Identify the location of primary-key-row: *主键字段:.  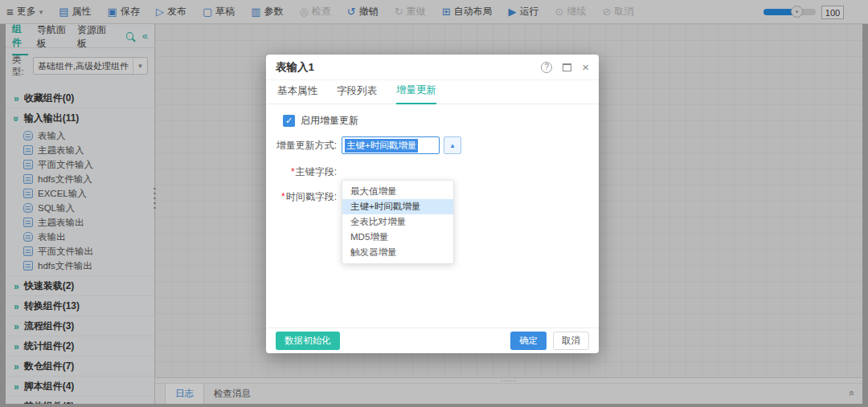
(432, 172).